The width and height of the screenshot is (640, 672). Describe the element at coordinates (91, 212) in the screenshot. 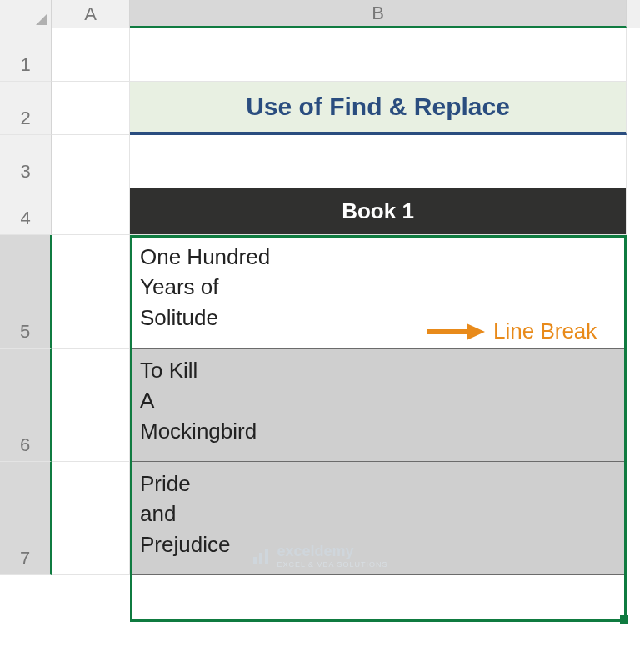

I see `cell-A4` at that location.